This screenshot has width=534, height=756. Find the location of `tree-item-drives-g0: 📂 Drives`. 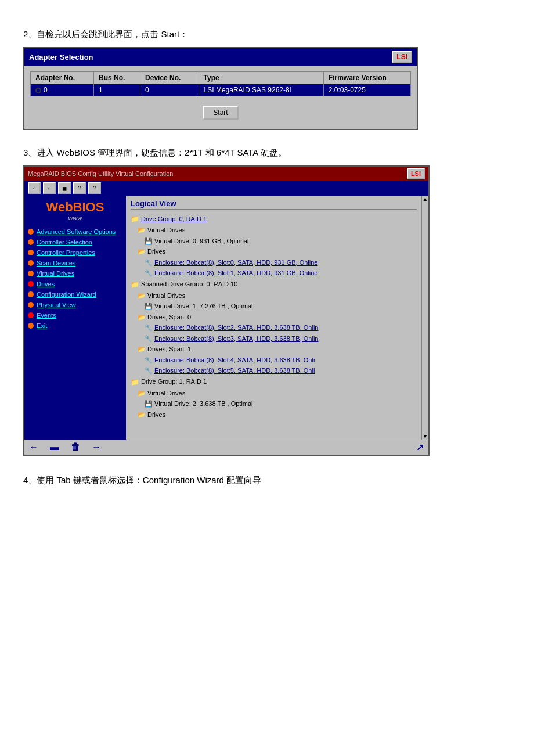

tree-item-drives-g0: 📂 Drives is located at coordinates (274, 252).